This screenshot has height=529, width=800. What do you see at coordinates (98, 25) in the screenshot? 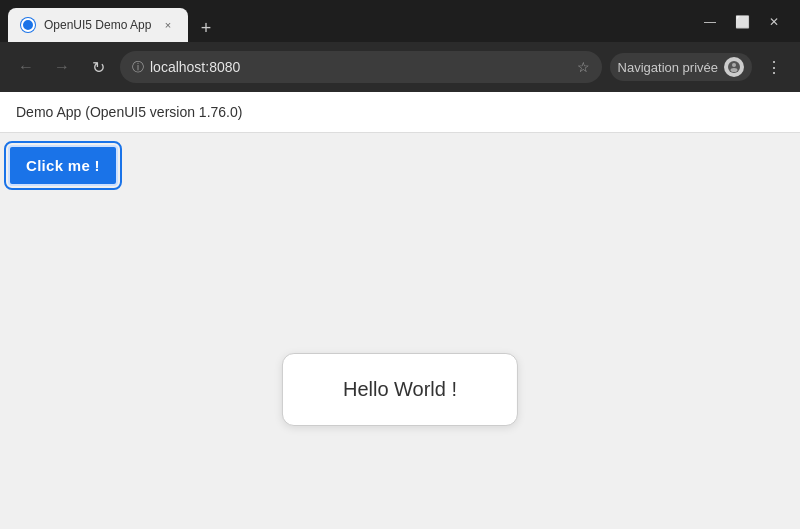
I see `active-tab: OpenUI5 Demo App ×` at bounding box center [98, 25].